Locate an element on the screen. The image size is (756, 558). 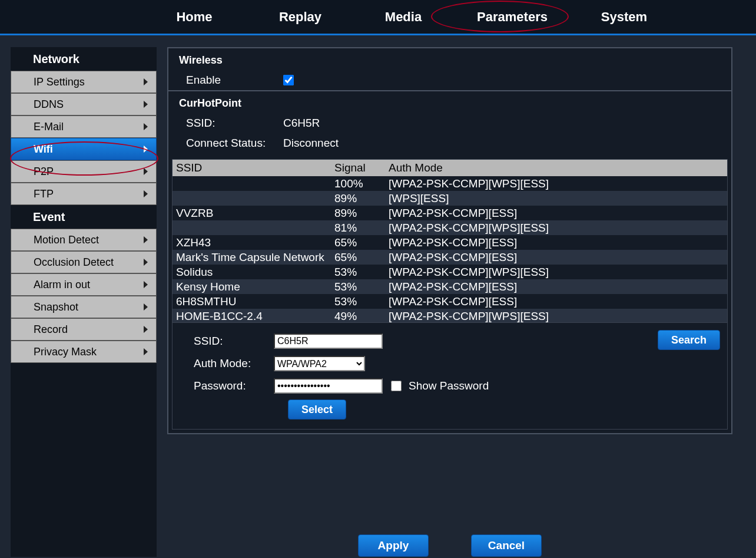
ssid-input is located at coordinates (329, 341).